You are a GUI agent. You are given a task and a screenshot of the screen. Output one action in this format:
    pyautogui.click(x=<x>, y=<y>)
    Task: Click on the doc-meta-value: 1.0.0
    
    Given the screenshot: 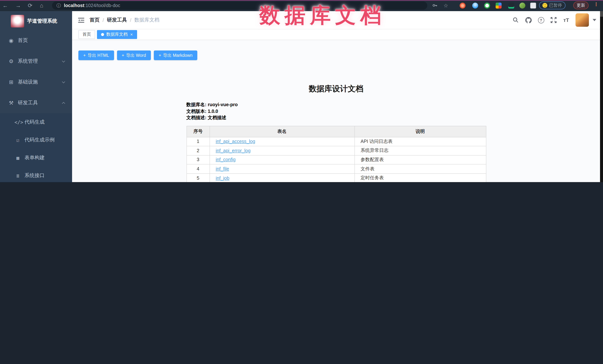 What is the action you would take?
    pyautogui.click(x=213, y=111)
    